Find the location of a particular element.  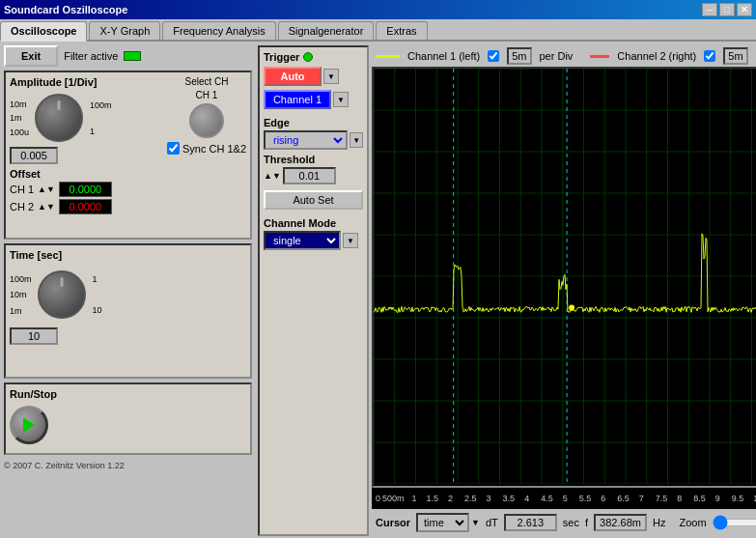

xaxis-7-5: 7.5 is located at coordinates (662, 498).